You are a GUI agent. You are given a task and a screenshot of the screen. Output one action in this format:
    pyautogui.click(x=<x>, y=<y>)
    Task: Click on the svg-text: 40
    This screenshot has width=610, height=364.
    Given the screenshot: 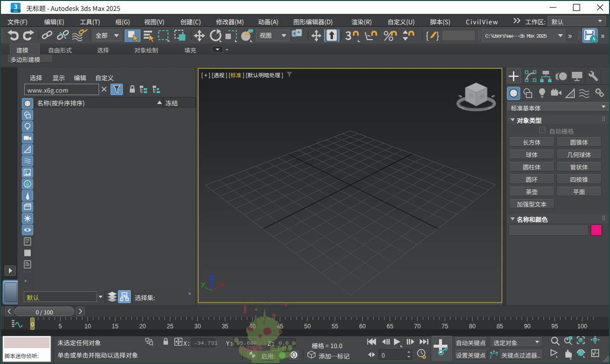 What is the action you would take?
    pyautogui.click(x=253, y=326)
    